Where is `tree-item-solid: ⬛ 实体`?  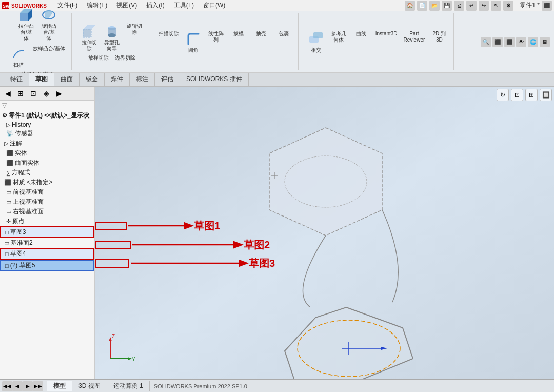
tree-item-solid: ⬛ 实体 is located at coordinates (47, 153).